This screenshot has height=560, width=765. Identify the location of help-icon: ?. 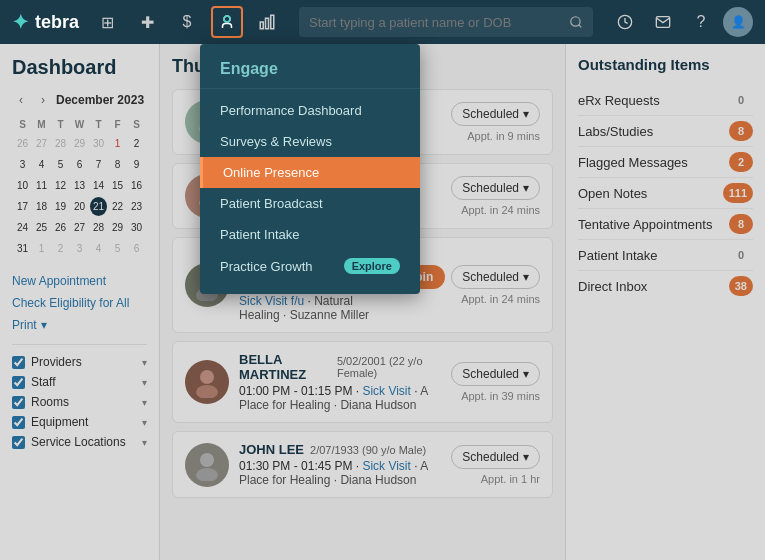
(701, 22).